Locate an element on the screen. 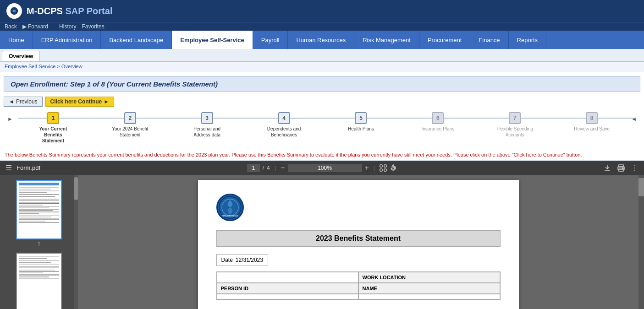 The height and width of the screenshot is (309, 644). step-label-1: Your Current Benefits Statement is located at coordinates (53, 135).